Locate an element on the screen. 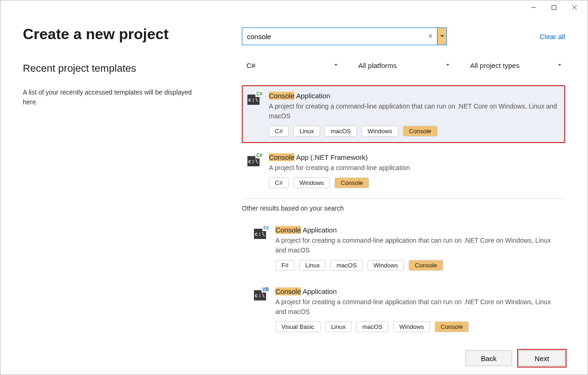  search-input is located at coordinates (335, 36).